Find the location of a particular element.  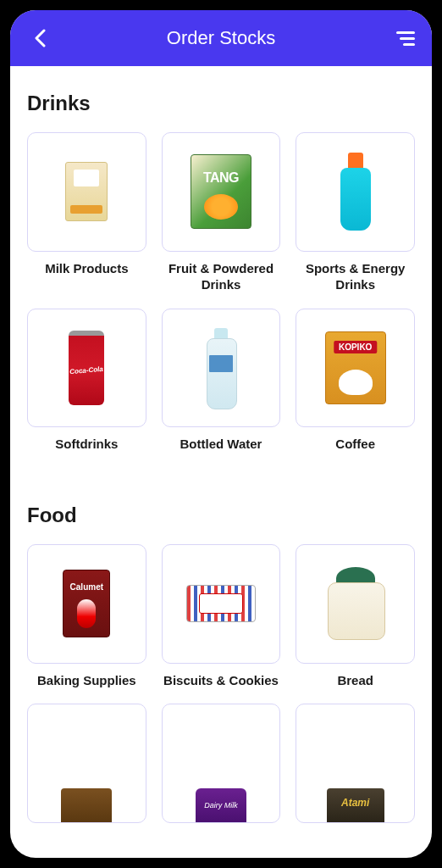

category-bottled-water: Bottled Water is located at coordinates (222, 381).